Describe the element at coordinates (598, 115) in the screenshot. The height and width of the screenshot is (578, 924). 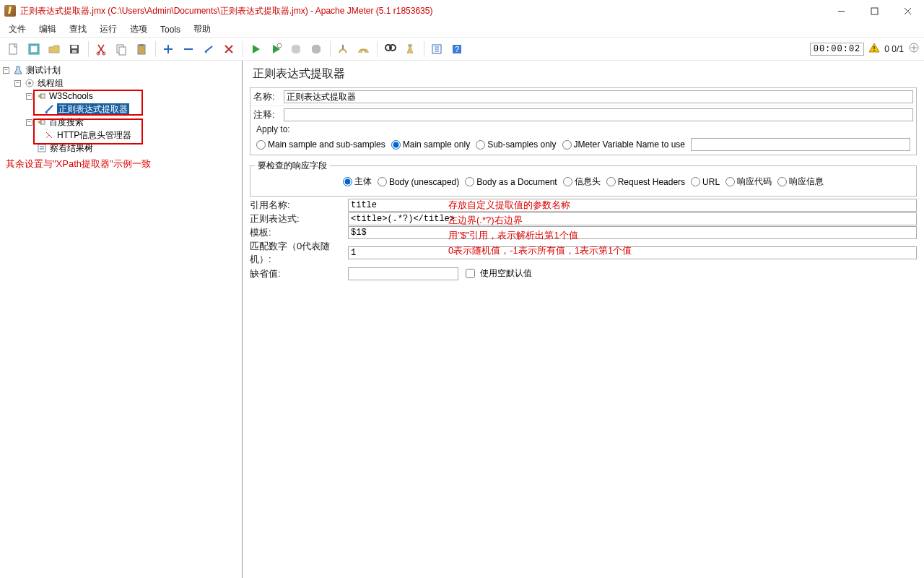
I see `comment-input` at that location.